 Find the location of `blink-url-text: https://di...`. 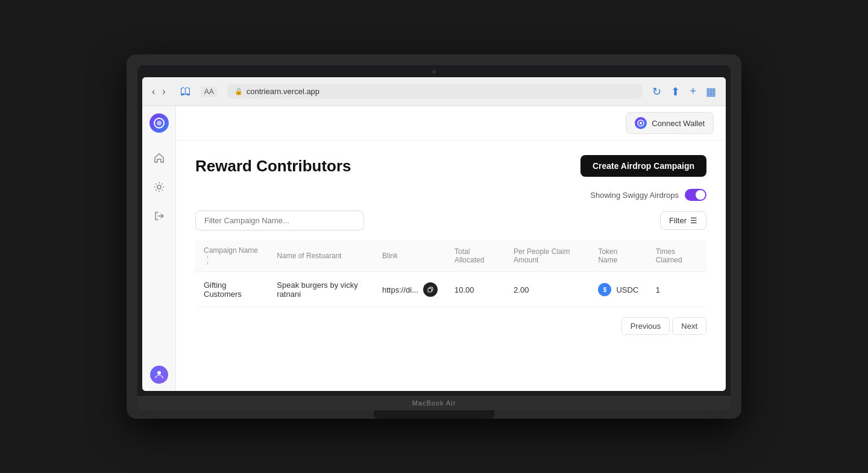

blink-url-text: https://di... is located at coordinates (400, 290).